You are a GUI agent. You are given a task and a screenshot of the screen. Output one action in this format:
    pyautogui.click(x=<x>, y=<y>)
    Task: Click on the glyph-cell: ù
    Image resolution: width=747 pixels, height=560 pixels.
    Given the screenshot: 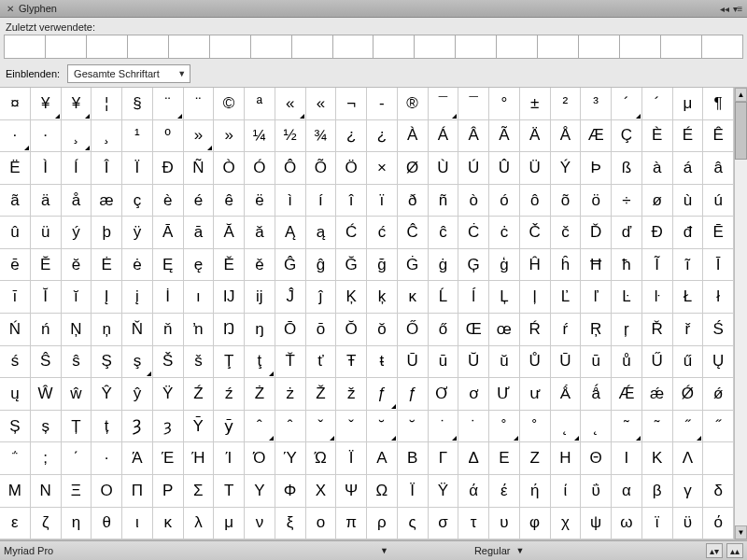 What is the action you would take?
    pyautogui.click(x=688, y=201)
    